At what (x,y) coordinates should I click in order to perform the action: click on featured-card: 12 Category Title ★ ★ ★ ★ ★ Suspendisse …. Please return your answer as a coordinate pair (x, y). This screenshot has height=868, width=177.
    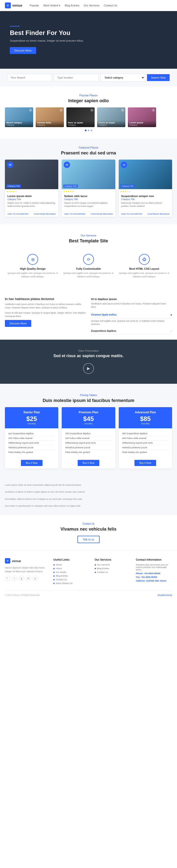
    Looking at the image, I should click on (145, 188).